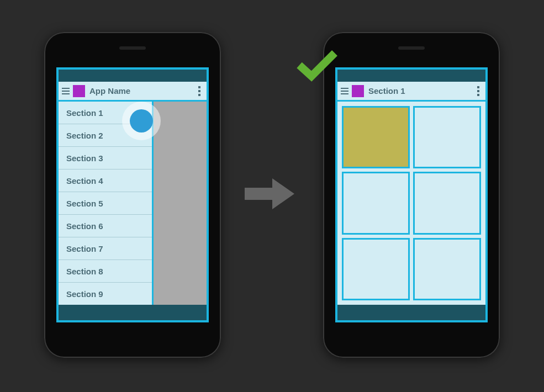 This screenshot has width=544, height=392. What do you see at coordinates (105, 248) in the screenshot?
I see `drawer-item-section7: Section 7` at bounding box center [105, 248].